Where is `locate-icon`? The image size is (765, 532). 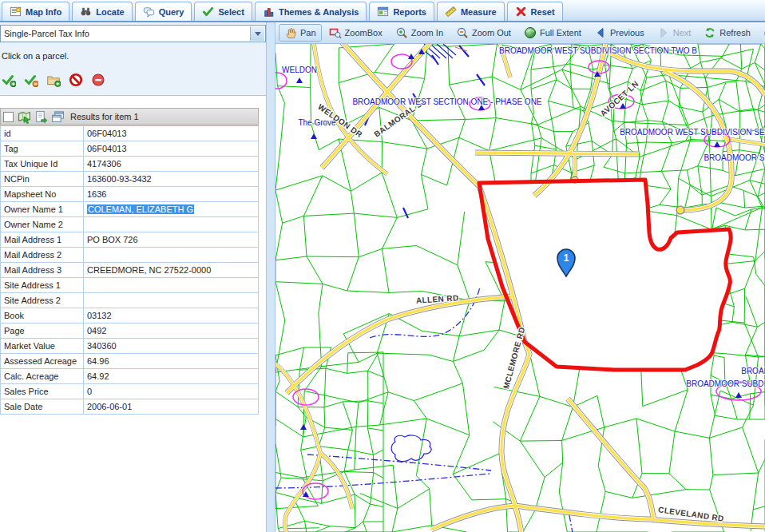 locate-icon is located at coordinates (86, 11).